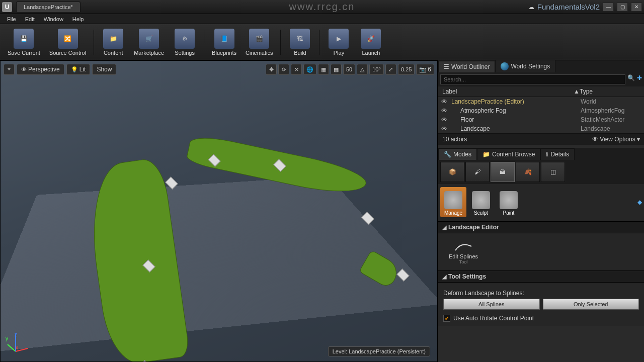 The width and height of the screenshot is (644, 362). What do you see at coordinates (622, 7) in the screenshot?
I see `window-maximize-button: ▢` at bounding box center [622, 7].